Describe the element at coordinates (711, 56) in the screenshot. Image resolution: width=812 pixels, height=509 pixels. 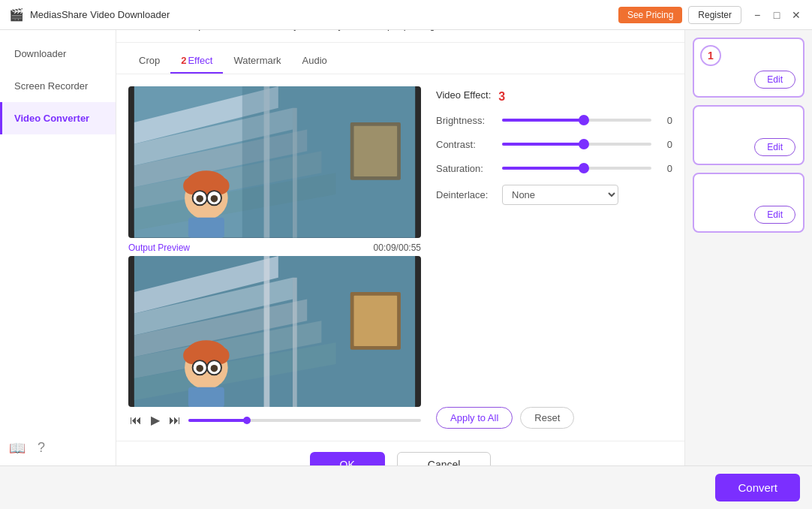
I see `card-badge-1: 1` at that location.